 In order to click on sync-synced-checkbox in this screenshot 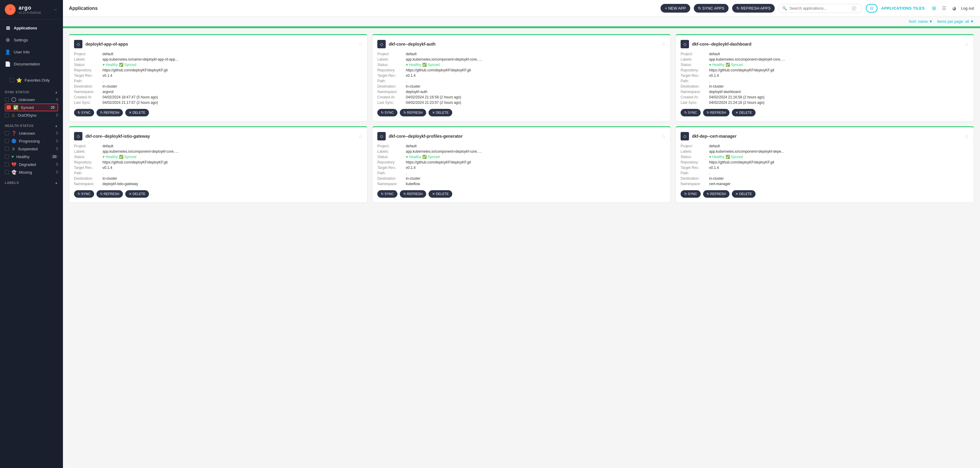, I will do `click(8, 107)`.